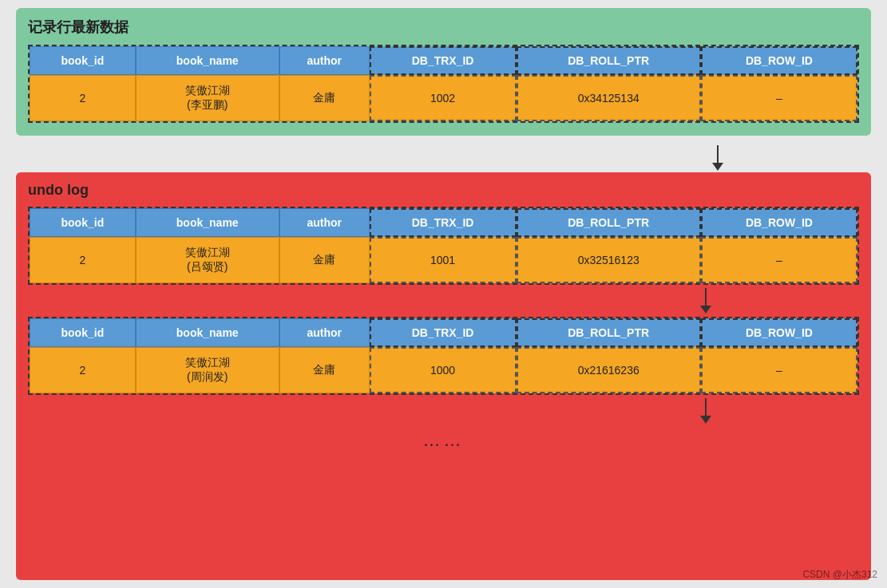 This screenshot has height=588, width=887. I want to click on undo2-td-trx-id: 1000, so click(443, 370).